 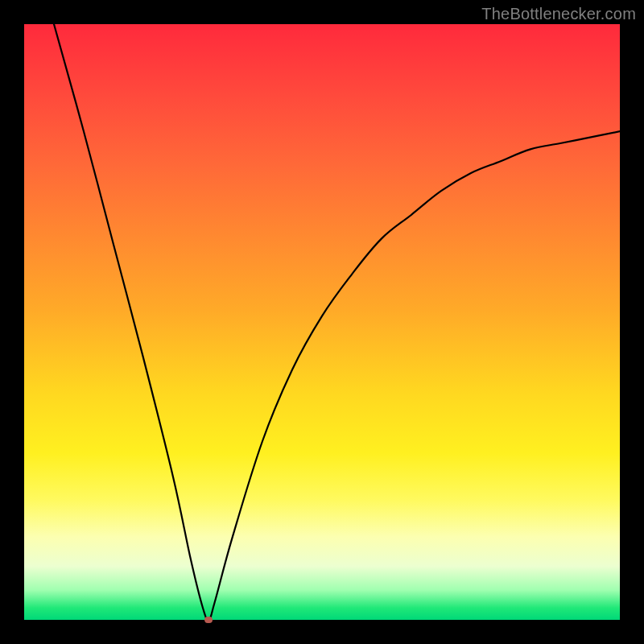 I want to click on marker-dot, so click(x=208, y=620).